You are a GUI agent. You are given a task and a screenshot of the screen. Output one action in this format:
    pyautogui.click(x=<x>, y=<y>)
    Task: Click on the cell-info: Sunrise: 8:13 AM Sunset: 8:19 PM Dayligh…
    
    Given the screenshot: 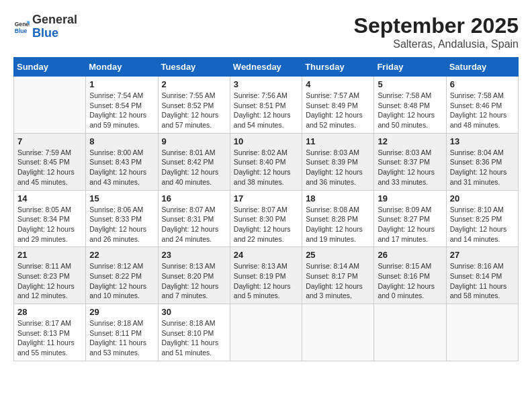 What is the action you would take?
    pyautogui.click(x=266, y=281)
    